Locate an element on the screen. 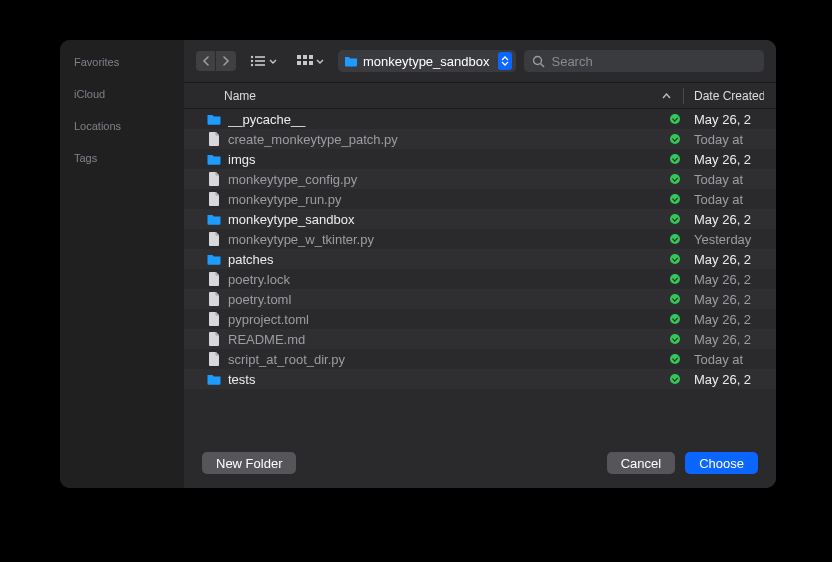  sort-indicator is located at coordinates (666, 96).